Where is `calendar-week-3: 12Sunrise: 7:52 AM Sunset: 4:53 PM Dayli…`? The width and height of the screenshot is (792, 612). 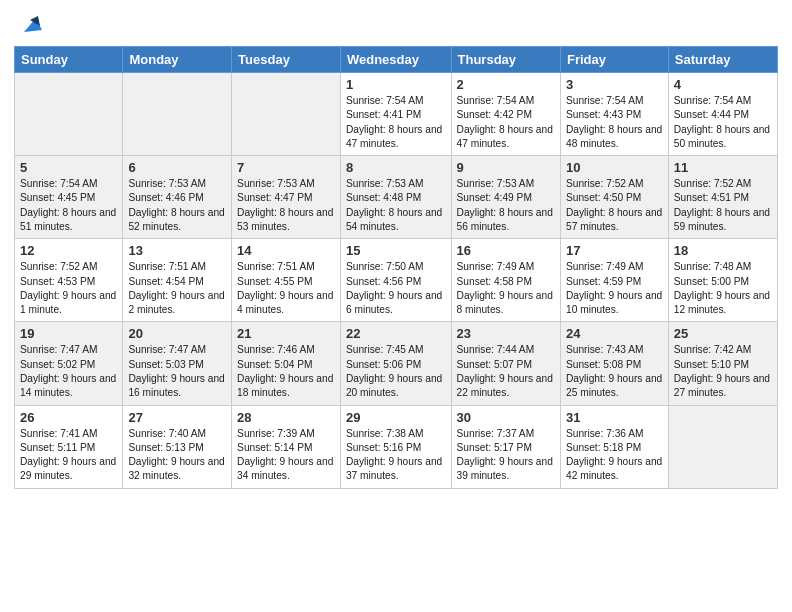 calendar-week-3: 12Sunrise: 7:52 AM Sunset: 4:53 PM Dayli… is located at coordinates (396, 280).